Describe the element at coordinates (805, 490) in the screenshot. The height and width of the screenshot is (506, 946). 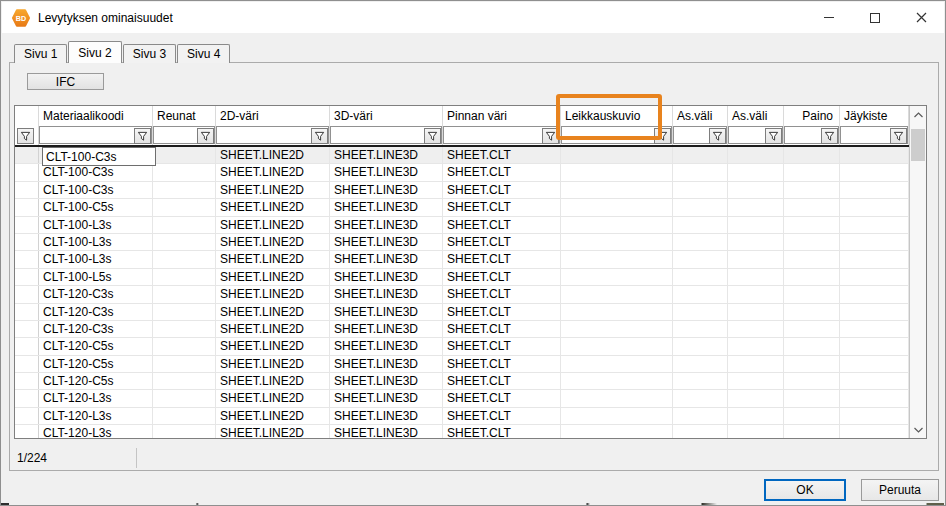
I see `ok-button: OK` at that location.